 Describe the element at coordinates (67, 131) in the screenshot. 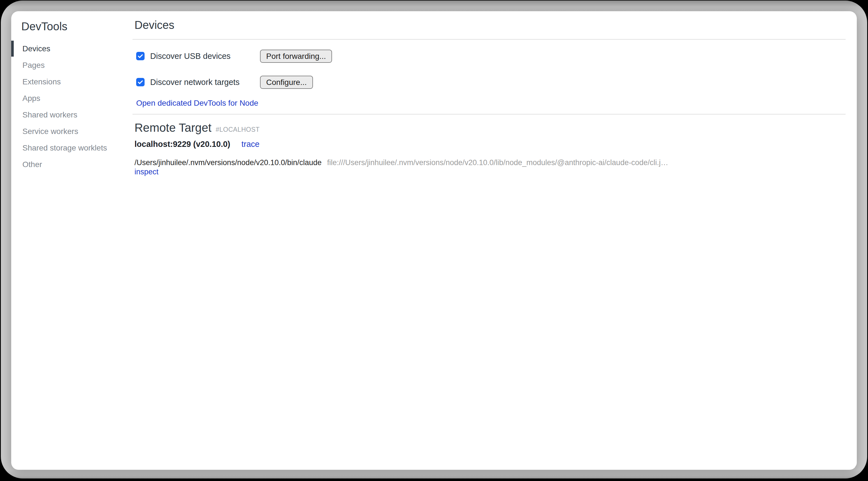

I see `sidebar-item-service-workers: Service workers` at that location.